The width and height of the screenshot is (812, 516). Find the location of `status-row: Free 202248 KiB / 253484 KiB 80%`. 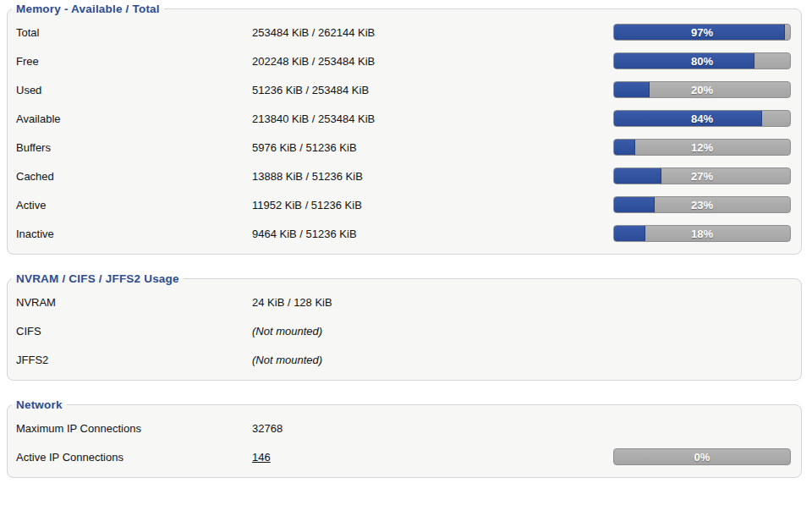

status-row: Free 202248 KiB / 253484 KiB 80% is located at coordinates (404, 61).